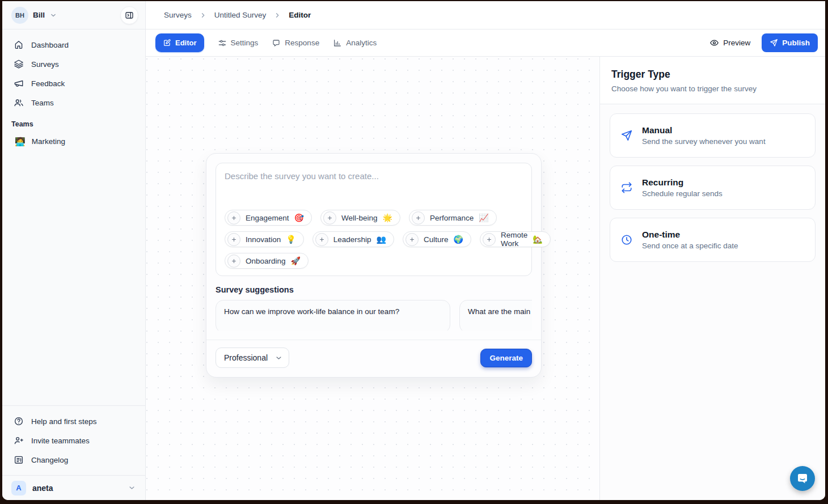  What do you see at coordinates (295, 43) in the screenshot?
I see `tab-response: Response` at bounding box center [295, 43].